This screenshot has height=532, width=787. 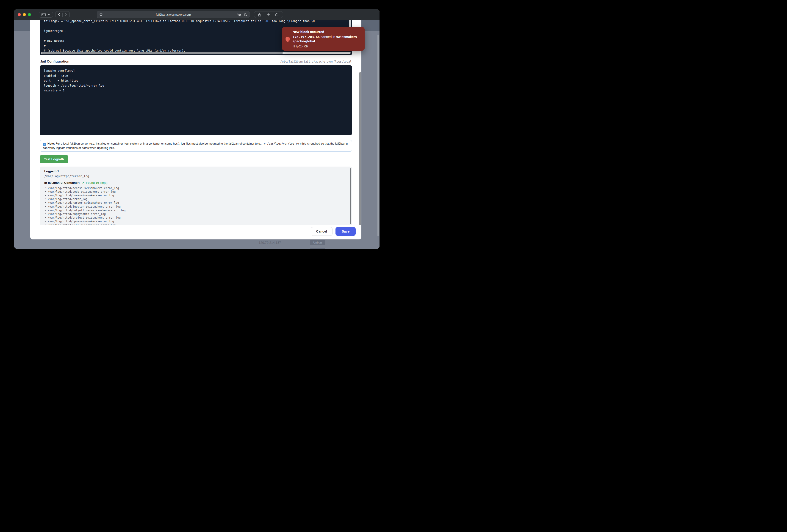 What do you see at coordinates (196, 214) in the screenshot?
I see `file-list-item: /var/log/httpd/phpmyadmin-error_log` at bounding box center [196, 214].